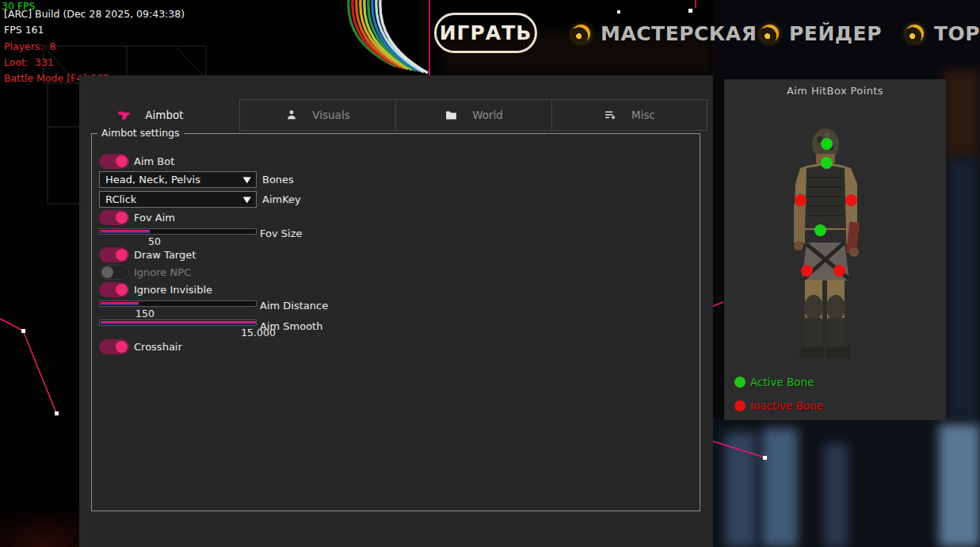  I want to click on rainbow-streak, so click(388, 36).